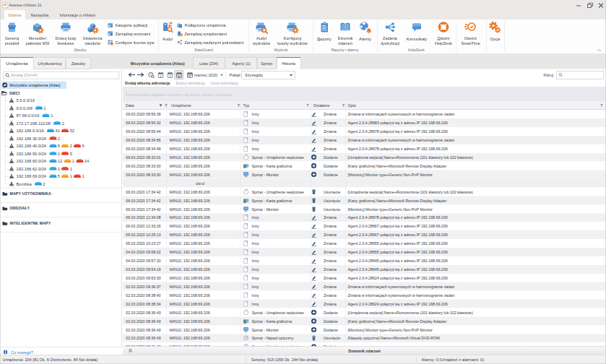 This screenshot has height=364, width=606. What do you see at coordinates (179, 77) in the screenshot?
I see `svg-text: 31` at bounding box center [179, 77].